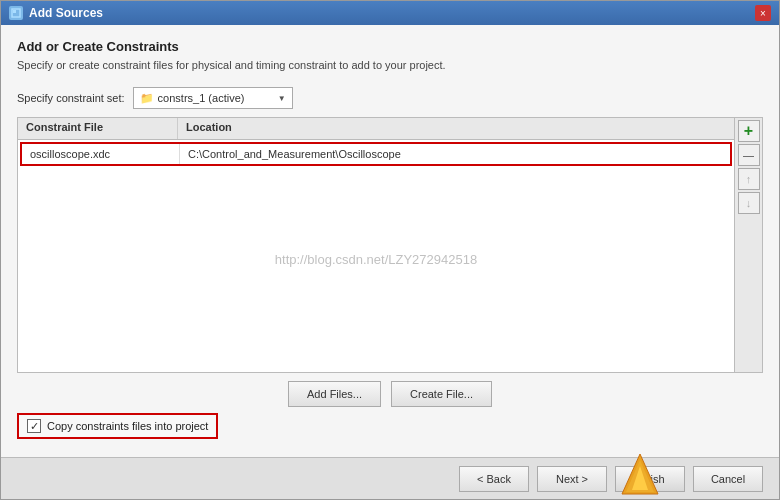  Describe the element at coordinates (128, 426) in the screenshot. I see `copy-constraints-label: Copy constraints files into project` at that location.